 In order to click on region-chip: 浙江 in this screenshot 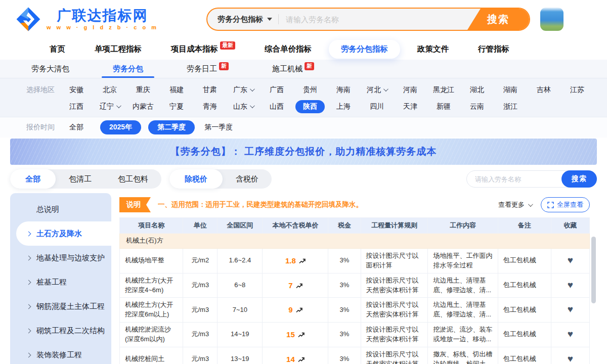, I will do `click(510, 107)`.